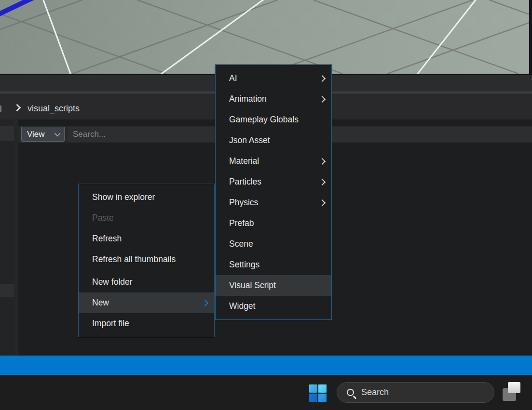  I want to click on submenu-item-visual-script: Visual Script, so click(273, 285).